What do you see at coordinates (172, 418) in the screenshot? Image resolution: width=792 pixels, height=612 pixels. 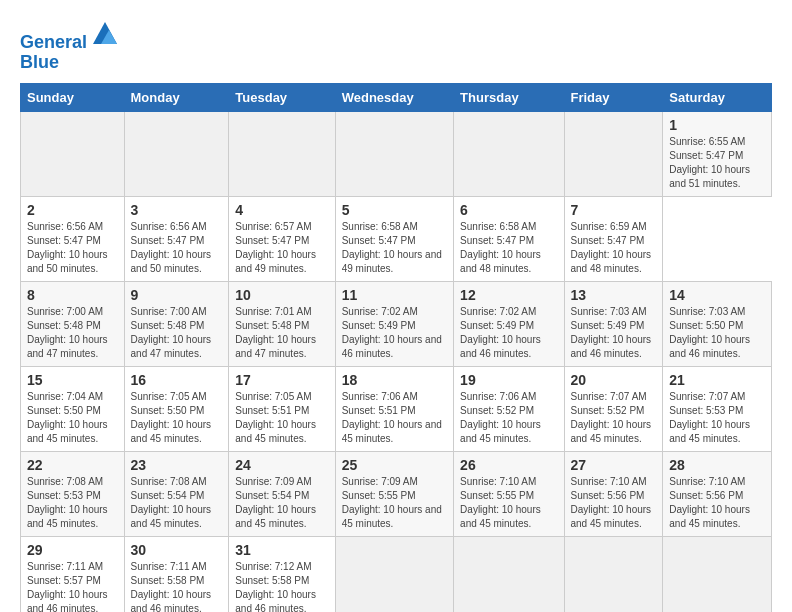 I see `day-detail: Sunrise: 7:05 AMSunset: 5:50 PMDaylight:…` at bounding box center [172, 418].